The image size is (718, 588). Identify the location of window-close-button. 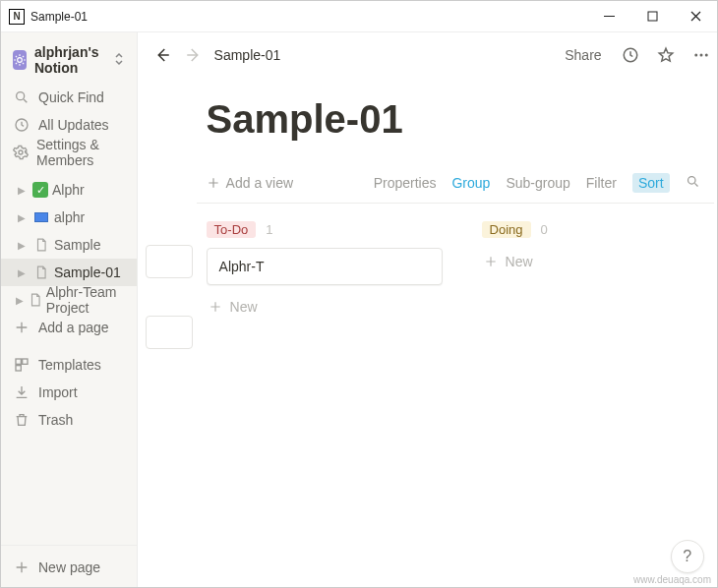
(695, 17).